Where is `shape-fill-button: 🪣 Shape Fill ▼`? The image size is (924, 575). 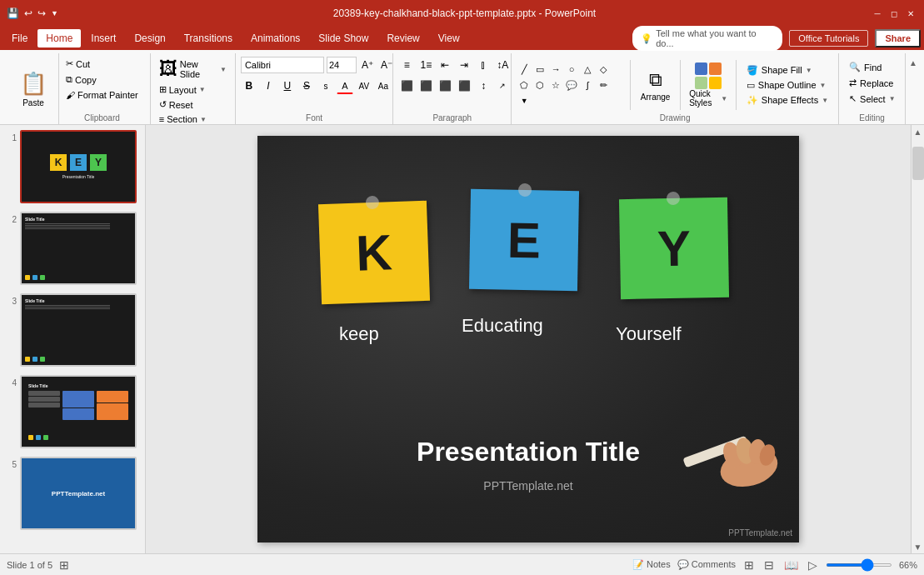
shape-fill-button: 🪣 Shape Fill ▼ is located at coordinates (787, 70).